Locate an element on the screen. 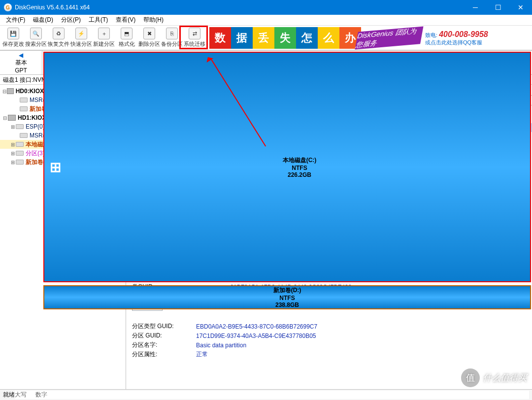  tb-delete: ✖删除分区 is located at coordinates (149, 38).